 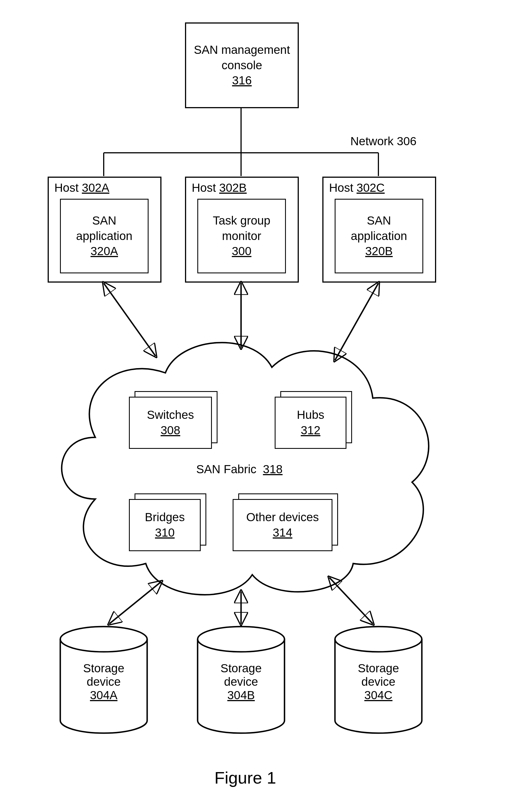 What do you see at coordinates (104, 668) in the screenshot?
I see `storage-a-line1: Storage` at bounding box center [104, 668].